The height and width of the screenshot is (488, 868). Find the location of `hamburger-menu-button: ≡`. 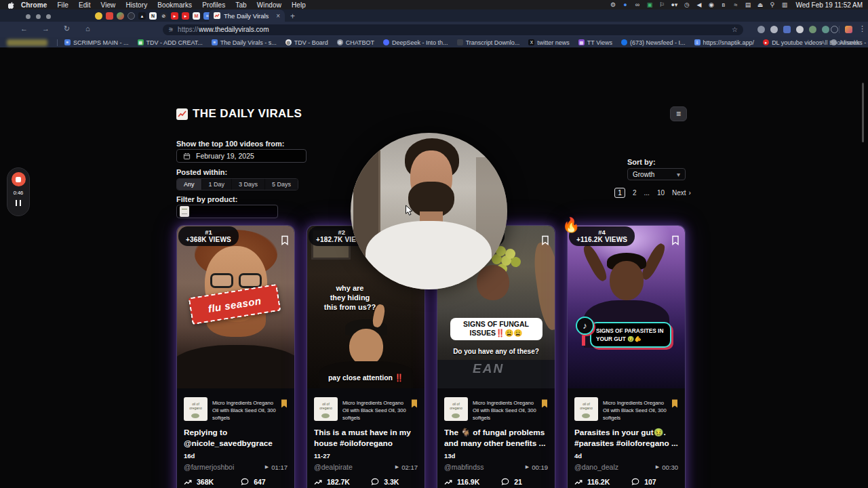

hamburger-menu-button: ≡ is located at coordinates (678, 114).